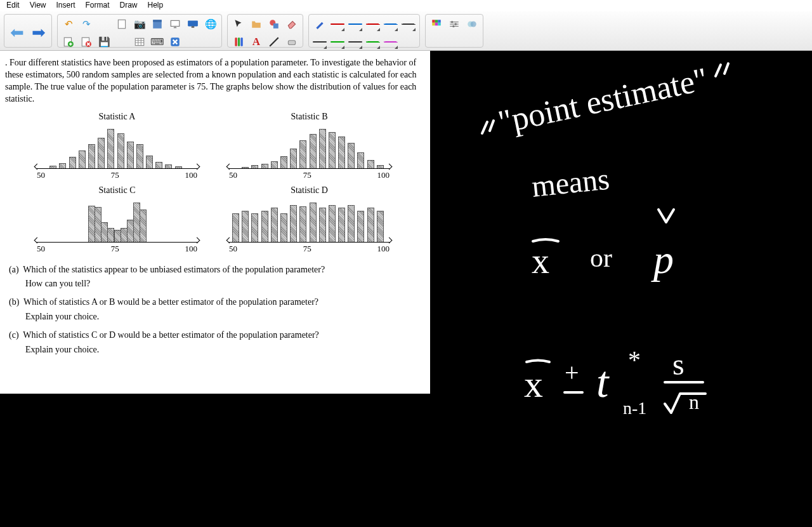 Image resolution: width=812 pixels, height=527 pixels. I want to click on question-a-sub: How can you tell?, so click(223, 284).